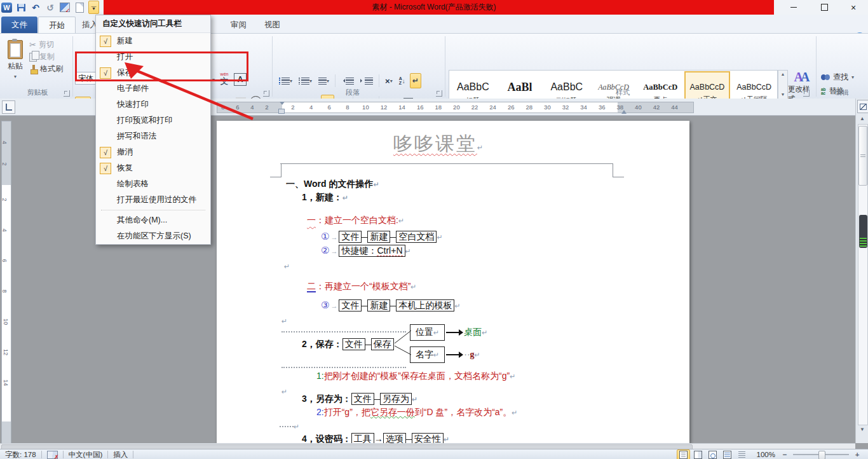  What do you see at coordinates (272, 25) in the screenshot?
I see `tab-view: 视图` at bounding box center [272, 25].